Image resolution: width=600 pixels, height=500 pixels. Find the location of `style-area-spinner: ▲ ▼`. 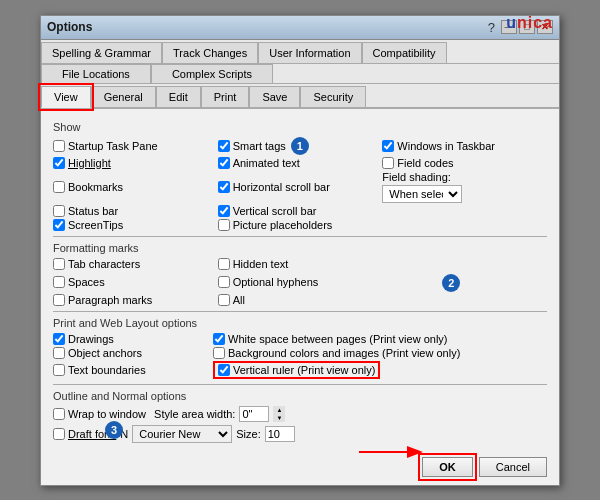

style-area-spinner: ▲ ▼ is located at coordinates (279, 414).